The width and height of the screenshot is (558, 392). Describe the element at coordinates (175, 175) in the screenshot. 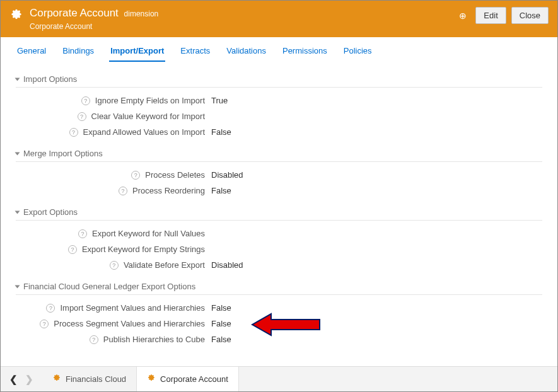

I see `field-label: Process Deletes` at that location.